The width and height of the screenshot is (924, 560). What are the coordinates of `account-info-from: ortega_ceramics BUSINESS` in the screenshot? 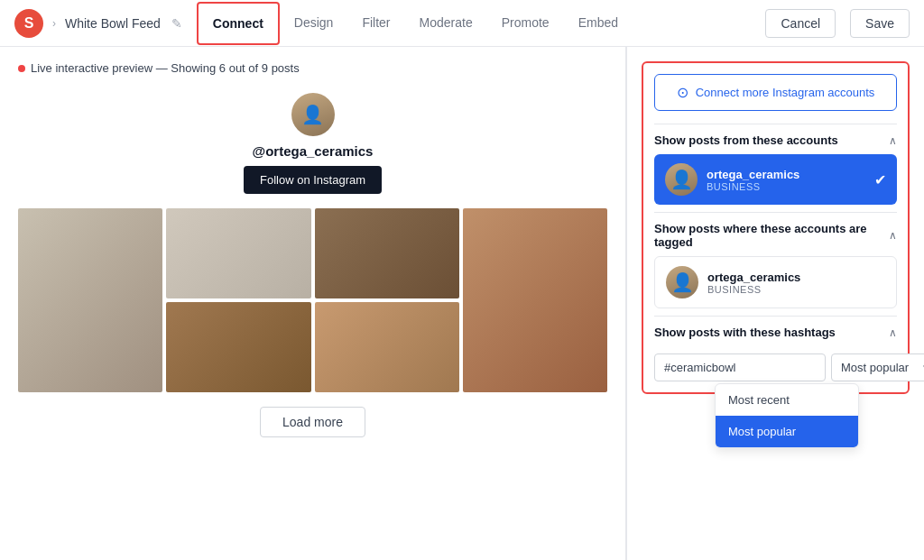 It's located at (786, 180).